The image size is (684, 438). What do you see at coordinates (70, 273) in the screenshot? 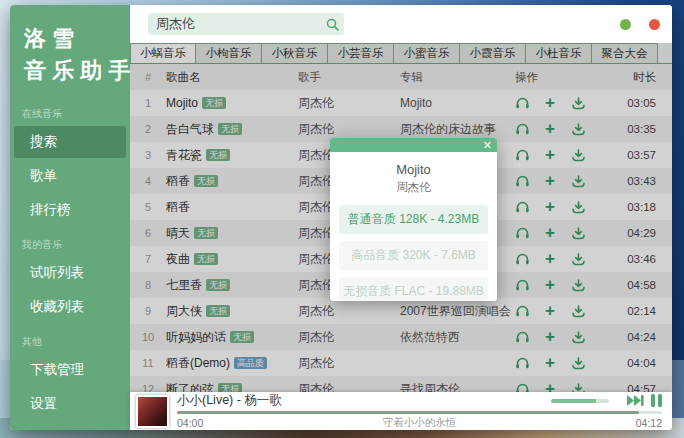
I see `sidebar-item-试听列表: 试听列表` at bounding box center [70, 273].